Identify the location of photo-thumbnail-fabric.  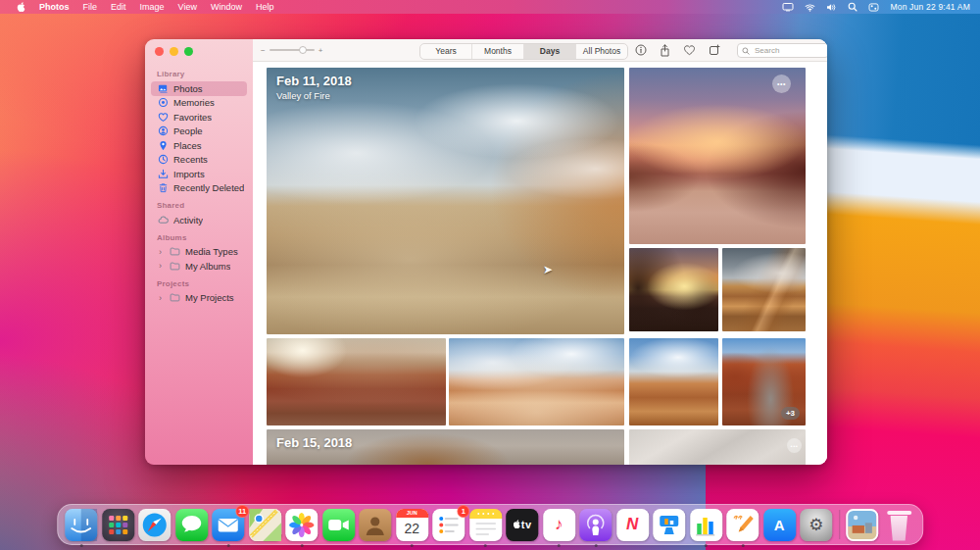
(717, 447).